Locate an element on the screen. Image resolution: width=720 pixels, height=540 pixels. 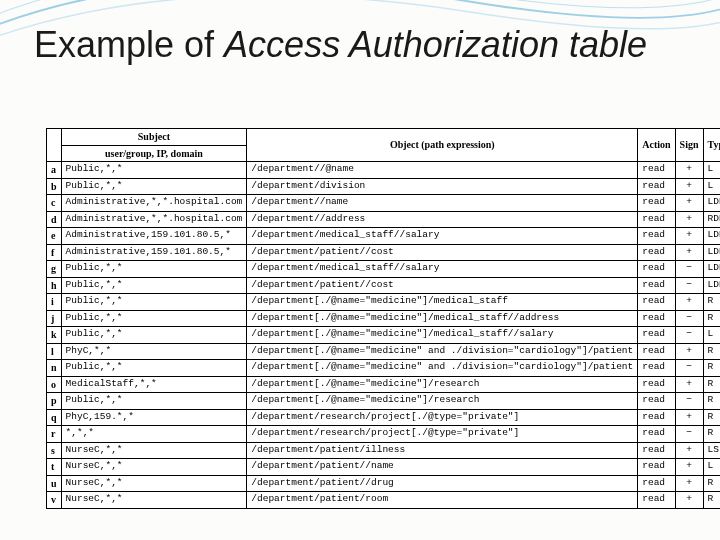
table-row: sNurseC,*,*/department/patient/illnessre… is located at coordinates (384, 450).